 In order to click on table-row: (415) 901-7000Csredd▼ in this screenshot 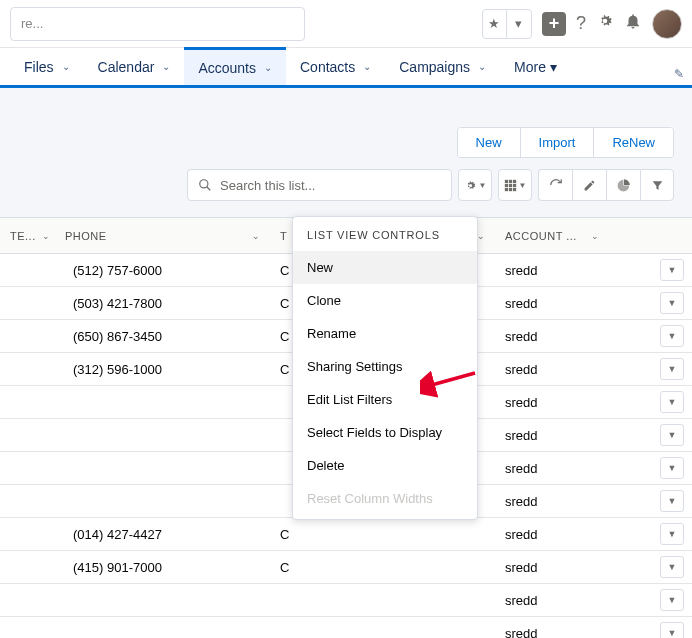, I will do `click(346, 568)`.